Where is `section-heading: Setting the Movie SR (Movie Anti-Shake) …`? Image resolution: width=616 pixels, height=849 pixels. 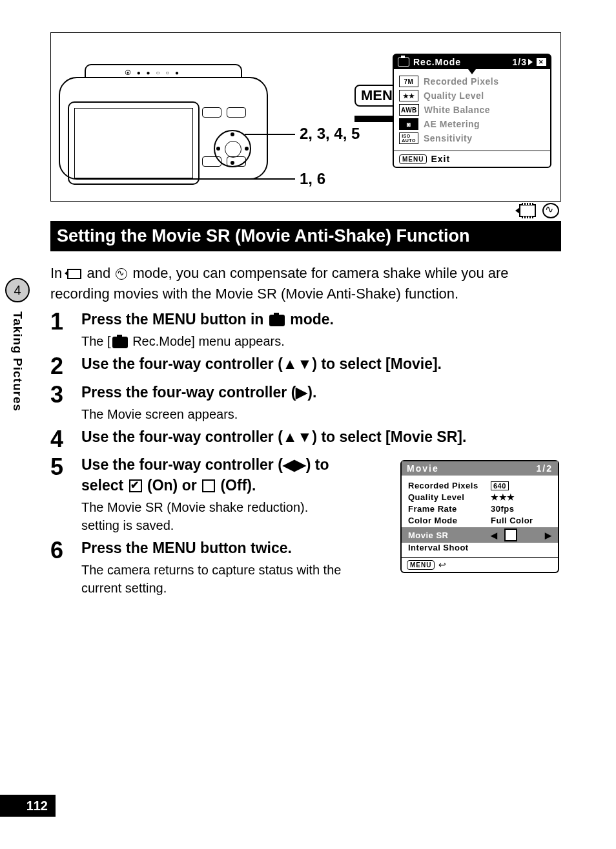
section-heading: Setting the Movie SR (Movie Anti-Shake) … is located at coordinates (306, 236).